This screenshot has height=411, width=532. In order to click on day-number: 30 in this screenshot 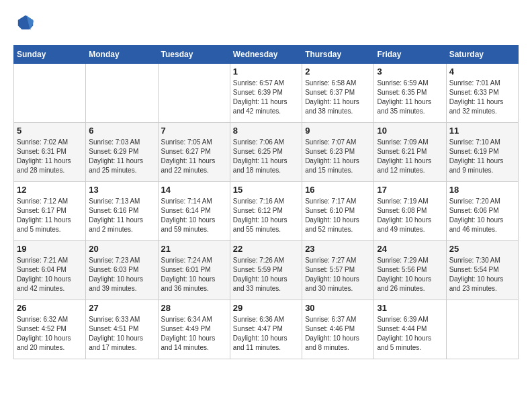, I will do `click(338, 308)`.